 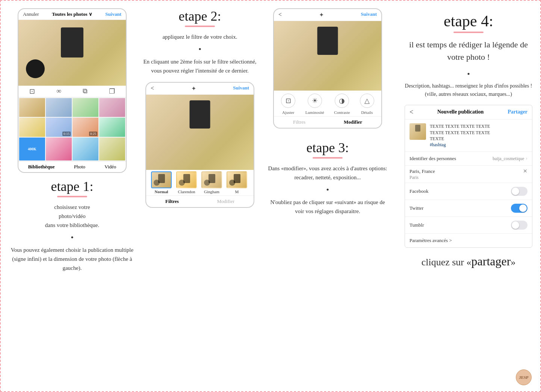 What do you see at coordinates (41, 167) in the screenshot?
I see `nav-bibliotheque: Bibliothèque` at bounding box center [41, 167].